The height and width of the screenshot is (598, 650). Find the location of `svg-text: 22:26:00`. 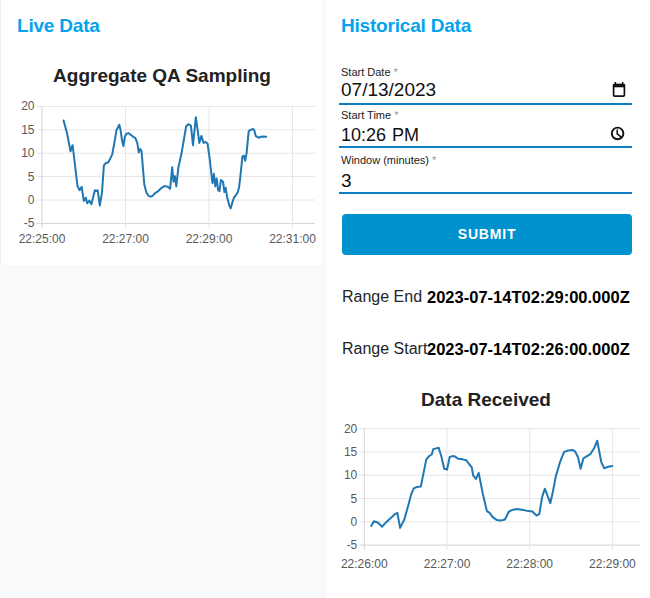

svg-text: 22:26:00 is located at coordinates (364, 564).